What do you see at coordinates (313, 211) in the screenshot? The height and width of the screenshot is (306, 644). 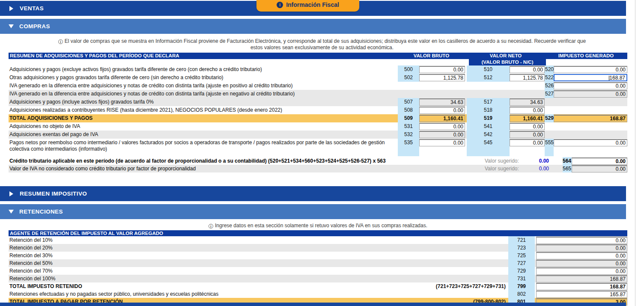 I see `section-header-retenciones: RETENCIONES` at bounding box center [313, 211].